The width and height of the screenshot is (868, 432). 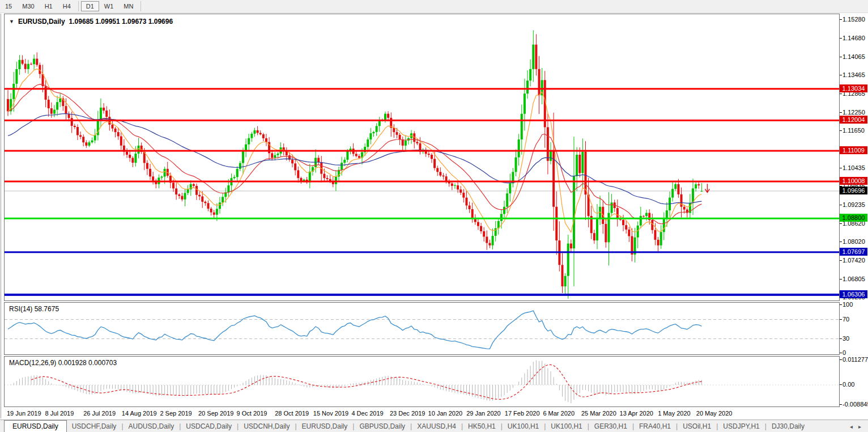 What do you see at coordinates (851, 426) in the screenshot?
I see `tab-scroll-left-icon: ◂` at bounding box center [851, 426].